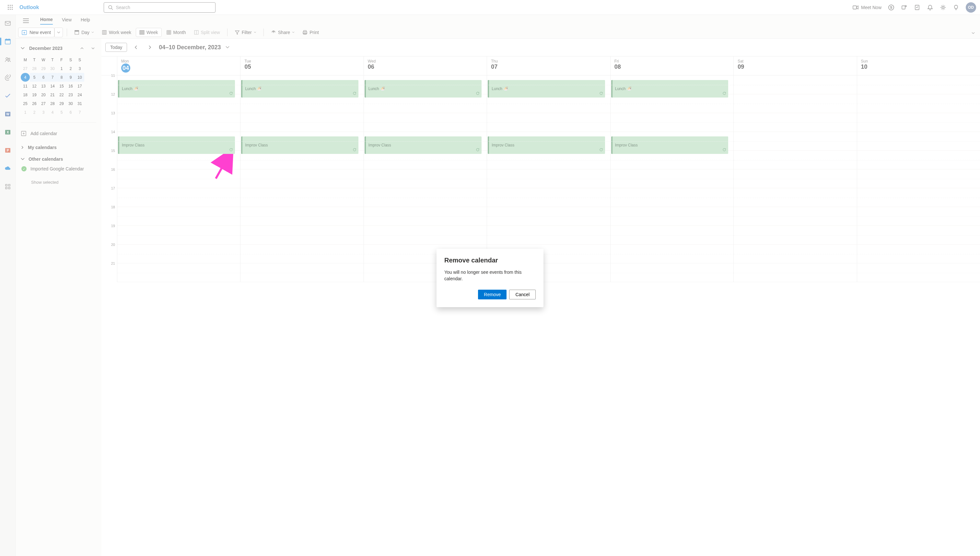 The image size is (980, 556). What do you see at coordinates (490, 295) in the screenshot?
I see `modal-buttons: Remove Cancel` at bounding box center [490, 295].